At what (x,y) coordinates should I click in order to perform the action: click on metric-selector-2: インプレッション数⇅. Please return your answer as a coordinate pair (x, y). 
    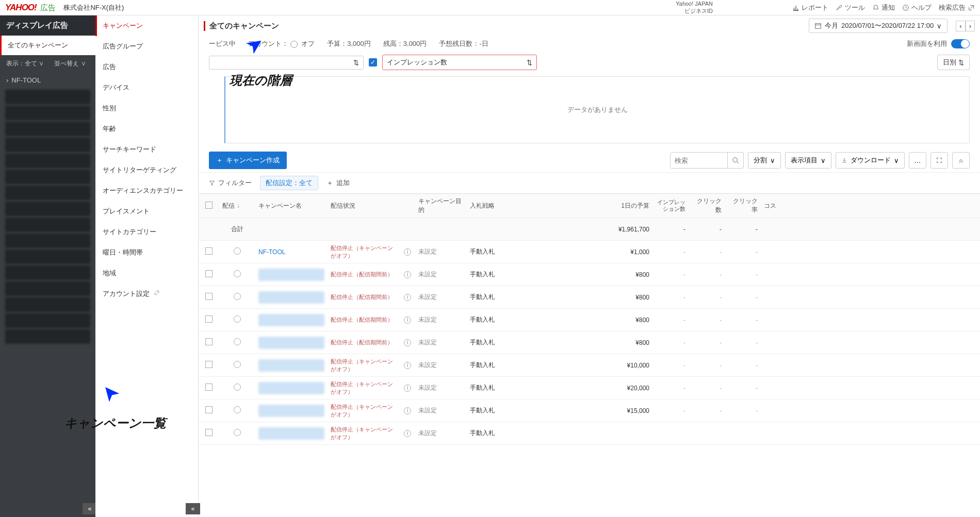
    Looking at the image, I should click on (460, 62).